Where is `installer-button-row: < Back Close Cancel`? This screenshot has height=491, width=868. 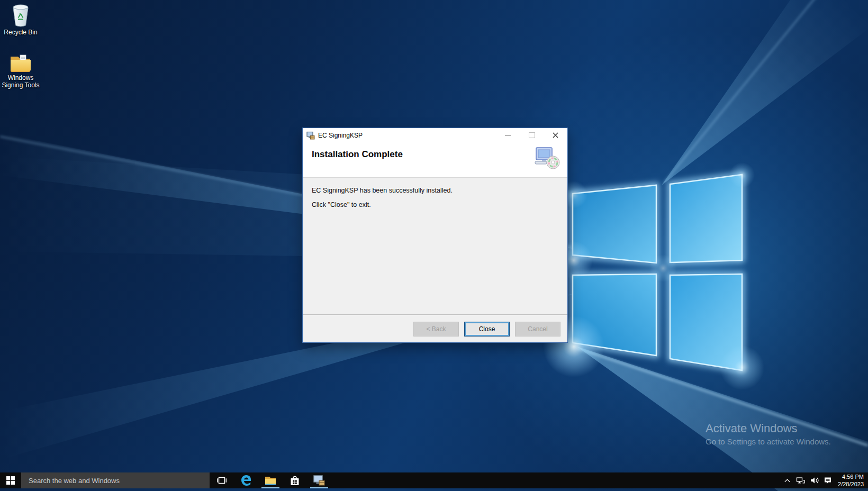 installer-button-row: < Back Close Cancel is located at coordinates (435, 329).